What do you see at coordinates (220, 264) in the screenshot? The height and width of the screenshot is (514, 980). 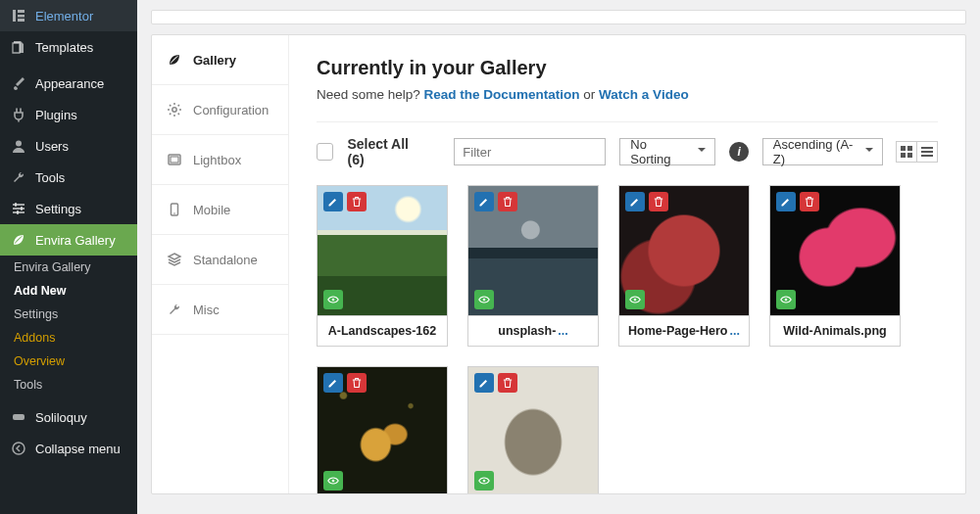 I see `gallery-tabs: Gallery Configuration Lightbox Mobile St…` at bounding box center [220, 264].